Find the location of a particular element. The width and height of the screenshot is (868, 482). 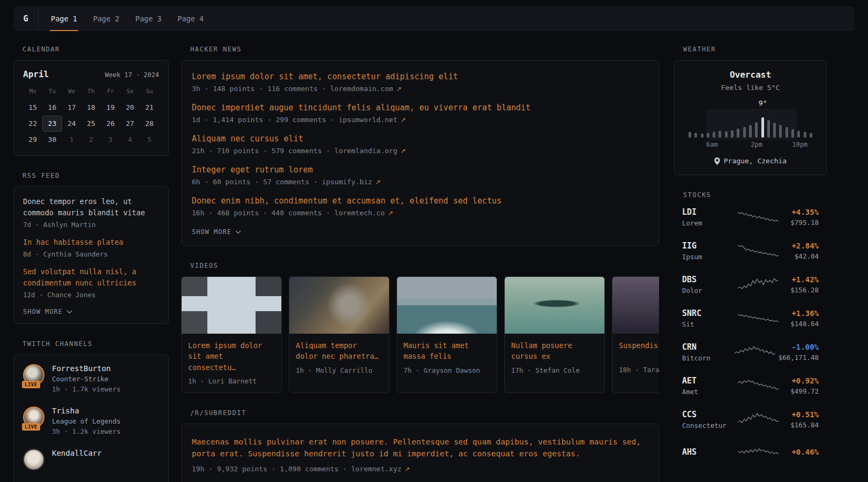

stock-change: +0.46% is located at coordinates (800, 452).